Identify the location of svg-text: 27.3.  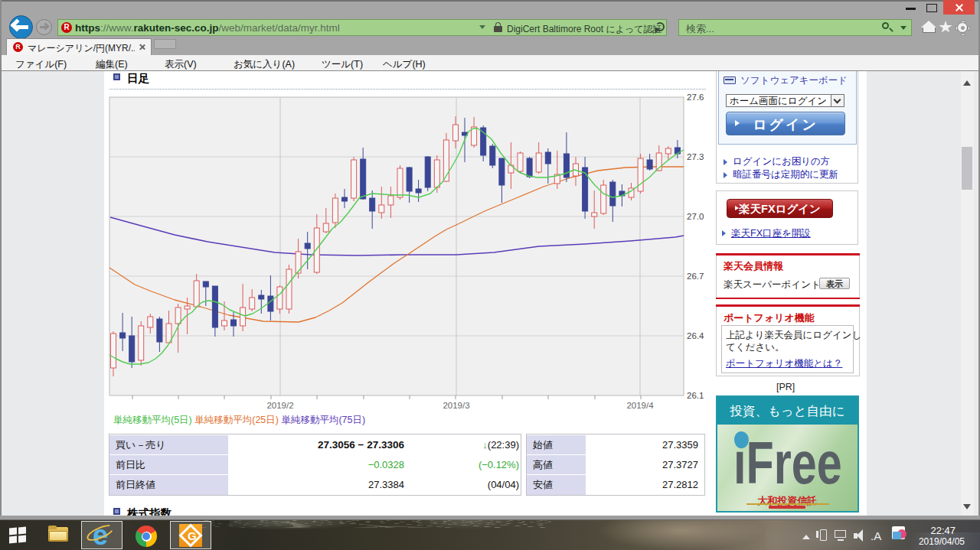
(695, 157).